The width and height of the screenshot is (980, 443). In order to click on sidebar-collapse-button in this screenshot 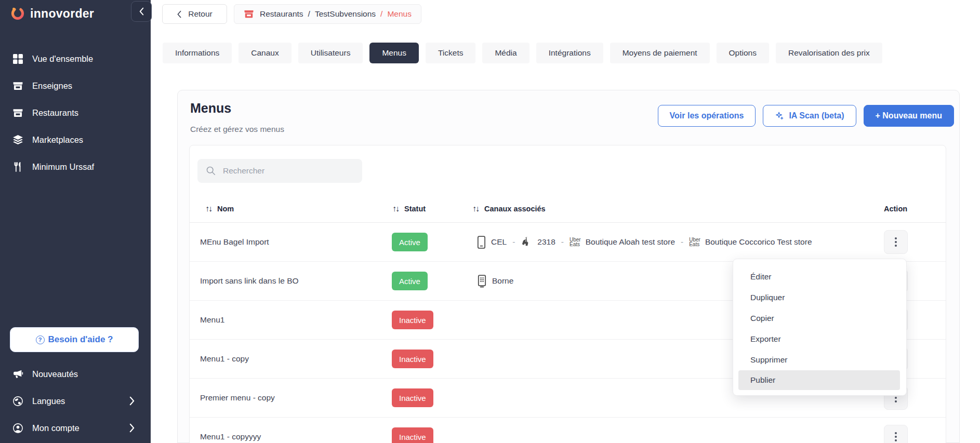, I will do `click(141, 11)`.